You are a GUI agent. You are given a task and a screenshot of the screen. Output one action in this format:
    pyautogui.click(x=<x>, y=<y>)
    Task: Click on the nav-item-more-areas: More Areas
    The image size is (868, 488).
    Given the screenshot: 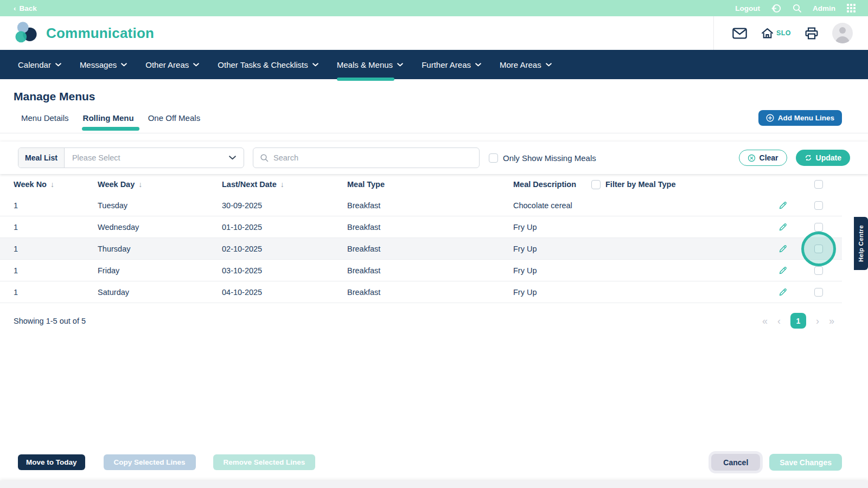 What is the action you would take?
    pyautogui.click(x=526, y=65)
    